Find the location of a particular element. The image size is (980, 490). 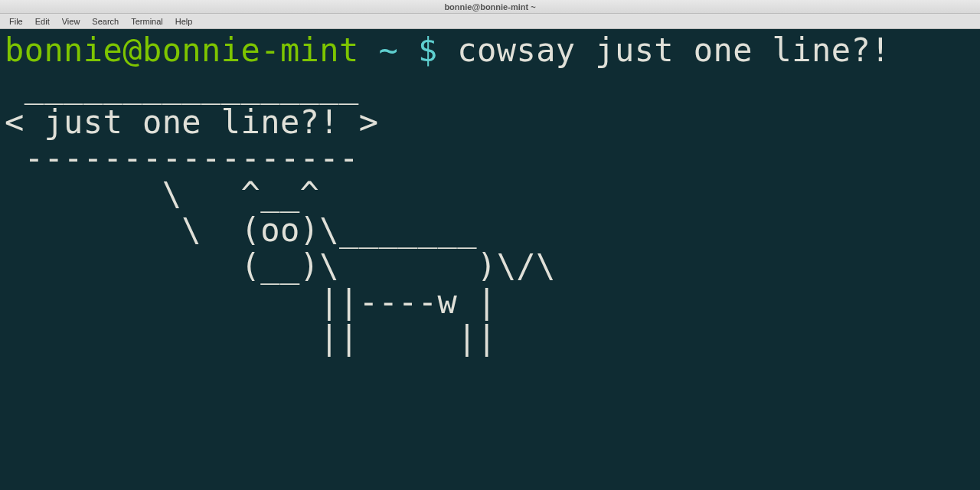

output-line-2: ----------------- is located at coordinates (182, 158).